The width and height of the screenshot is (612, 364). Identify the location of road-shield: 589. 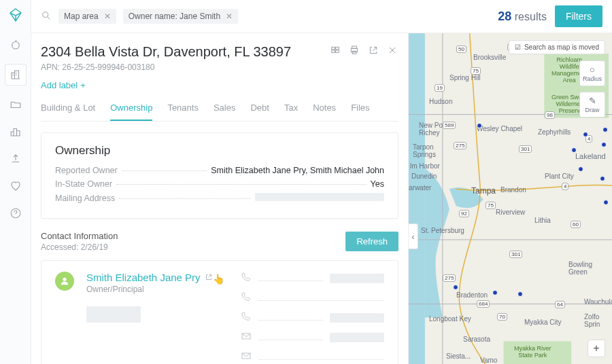
(449, 125).